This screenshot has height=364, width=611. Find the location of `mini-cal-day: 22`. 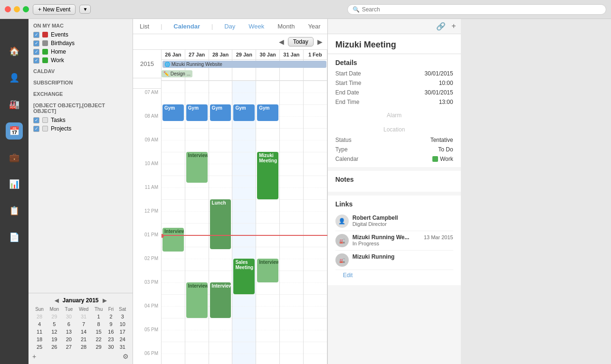

mini-cal-day: 22 is located at coordinates (99, 339).